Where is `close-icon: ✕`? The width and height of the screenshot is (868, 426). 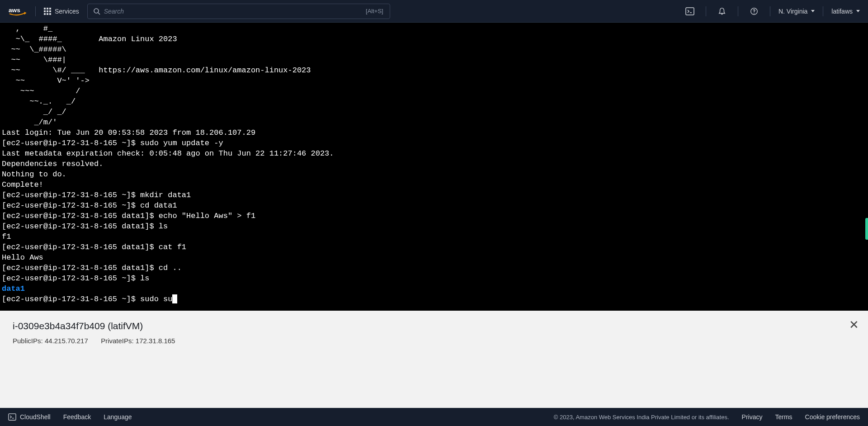
close-icon: ✕ is located at coordinates (854, 325).